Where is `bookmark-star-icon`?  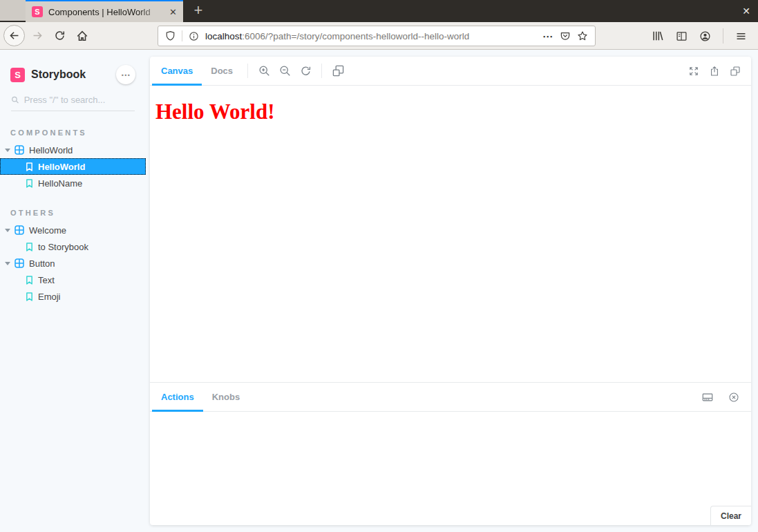
bookmark-star-icon is located at coordinates (582, 36).